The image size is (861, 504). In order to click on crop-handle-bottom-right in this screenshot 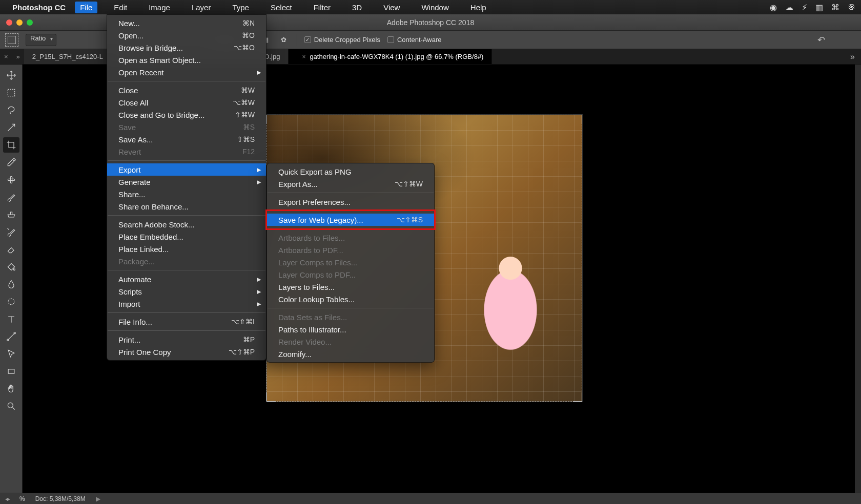, I will do `click(578, 397)`.